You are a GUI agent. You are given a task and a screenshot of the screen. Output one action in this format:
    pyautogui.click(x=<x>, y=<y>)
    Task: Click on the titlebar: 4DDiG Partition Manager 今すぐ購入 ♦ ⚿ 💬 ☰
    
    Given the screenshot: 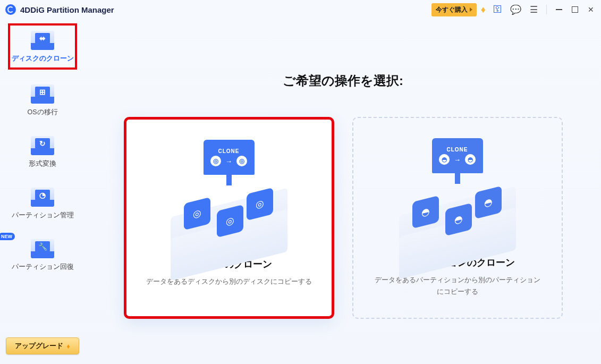 What is the action you would take?
    pyautogui.click(x=301, y=10)
    